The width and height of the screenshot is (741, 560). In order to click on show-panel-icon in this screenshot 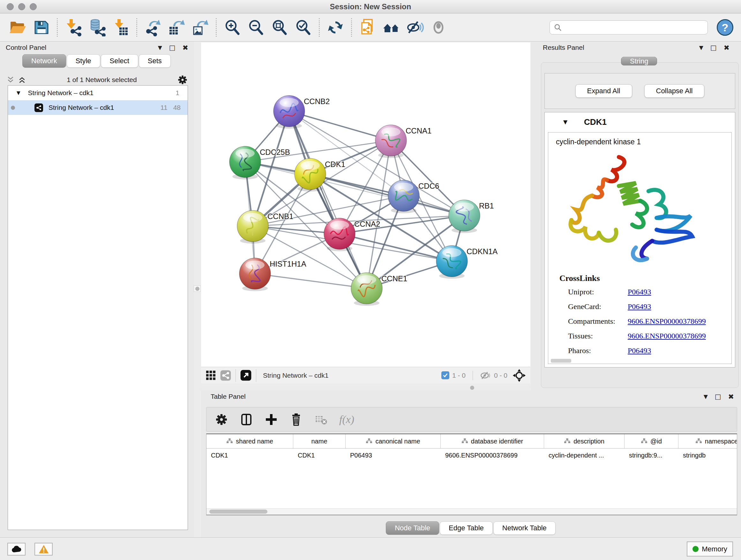, I will do `click(438, 27)`.